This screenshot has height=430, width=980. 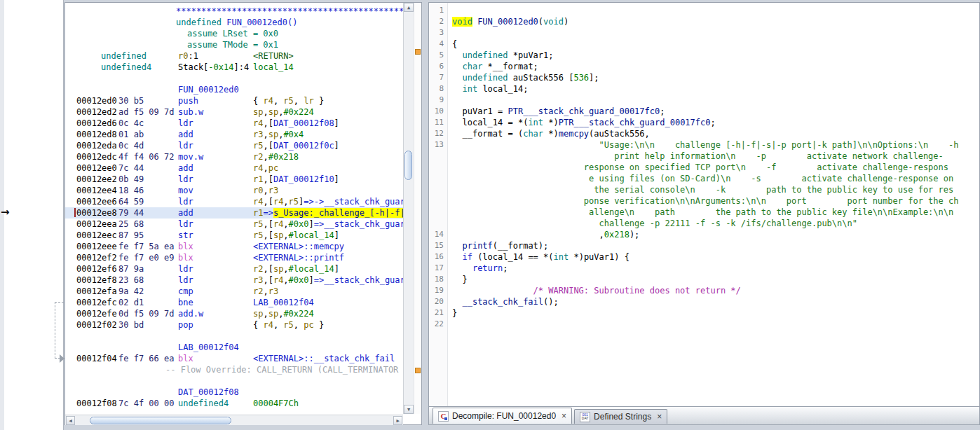 What do you see at coordinates (234, 370) in the screenshot?
I see `listing-comment-row: -- Flow Override: CALL_RETURN (CALL_TERM…` at bounding box center [234, 370].